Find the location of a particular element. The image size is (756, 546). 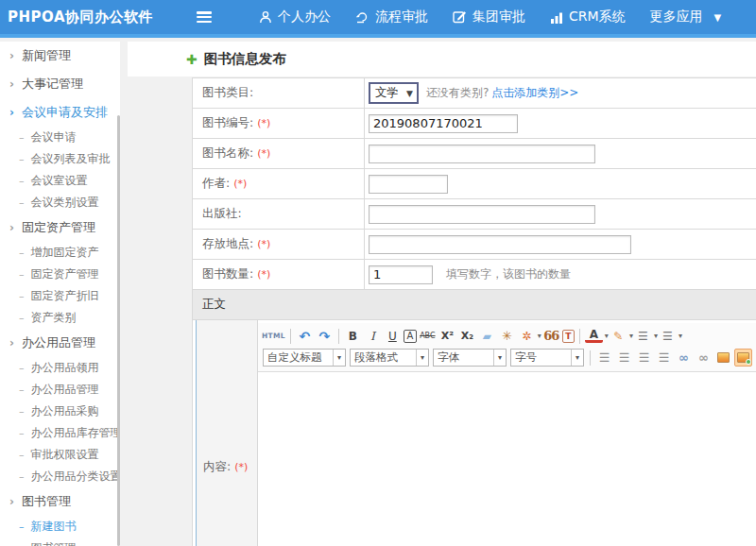

char-border-icon: A is located at coordinates (410, 336).